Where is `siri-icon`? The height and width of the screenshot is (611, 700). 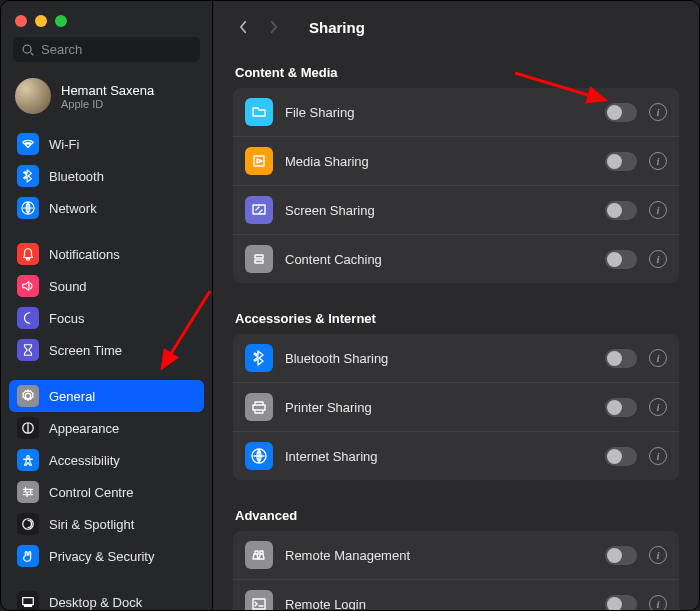 siri-icon is located at coordinates (28, 524).